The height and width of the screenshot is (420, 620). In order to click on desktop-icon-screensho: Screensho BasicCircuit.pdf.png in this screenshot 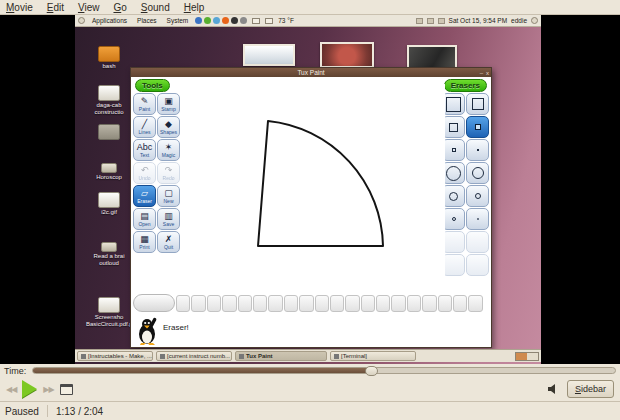, I will do `click(109, 312)`.